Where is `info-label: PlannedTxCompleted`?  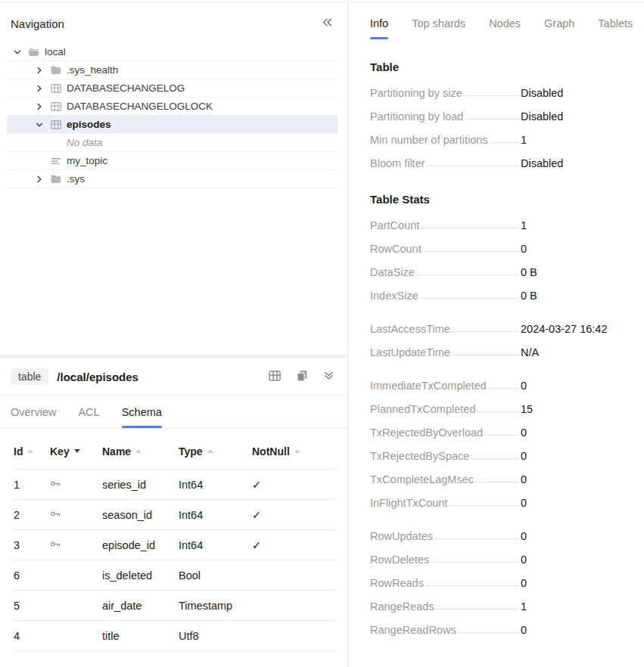 info-label: PlannedTxCompleted is located at coordinates (422, 409).